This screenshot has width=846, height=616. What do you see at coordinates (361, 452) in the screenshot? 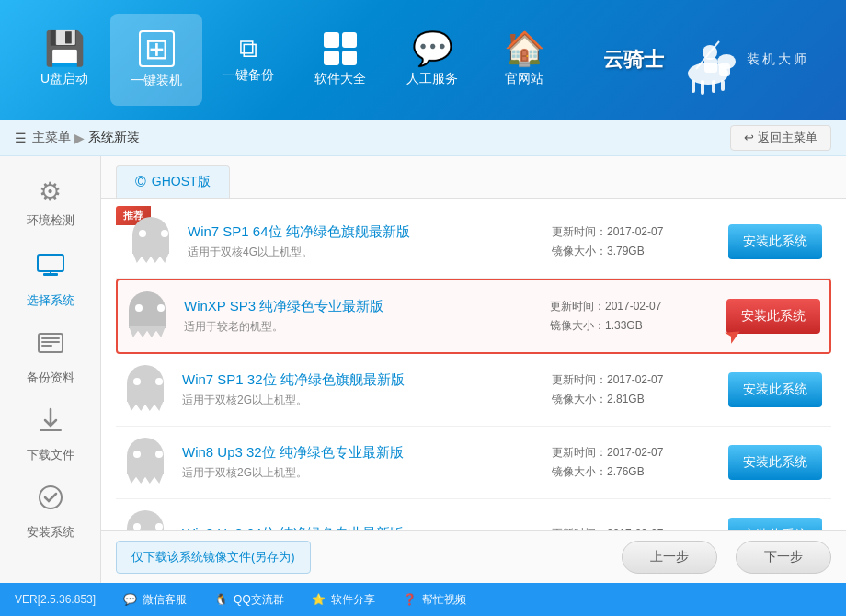
I see `system-name-3: Win8 Up3 32位 纯净绿色专业最新版` at bounding box center [361, 452].